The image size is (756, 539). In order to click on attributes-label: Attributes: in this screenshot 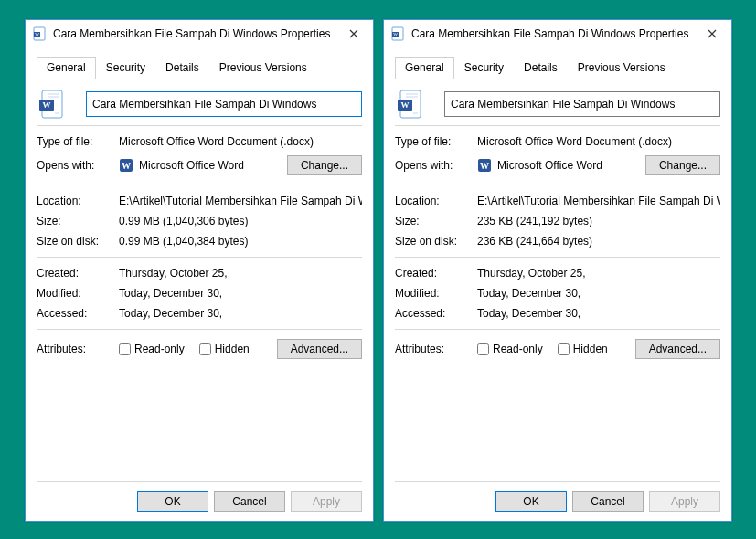, I will do `click(78, 349)`.